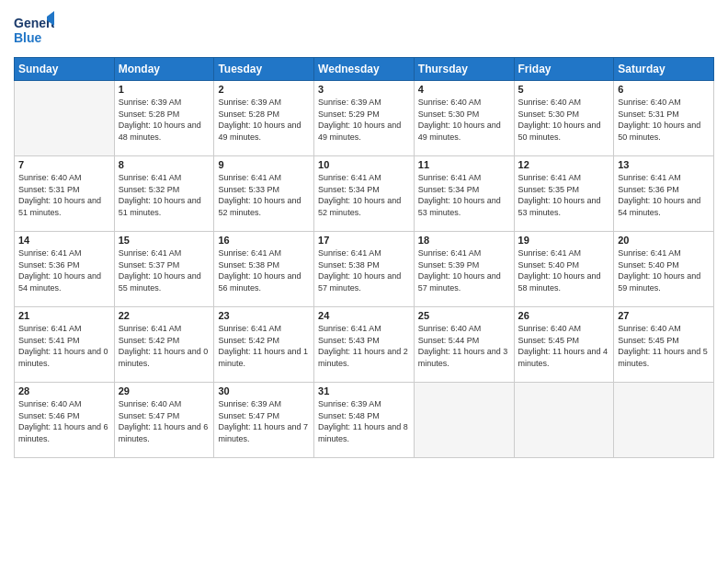 The image size is (728, 563). What do you see at coordinates (664, 119) in the screenshot?
I see `calendar-cell: 6 Sunrise: 6:40 AMSunset: 5:31 PMDayligh…` at bounding box center [664, 119].